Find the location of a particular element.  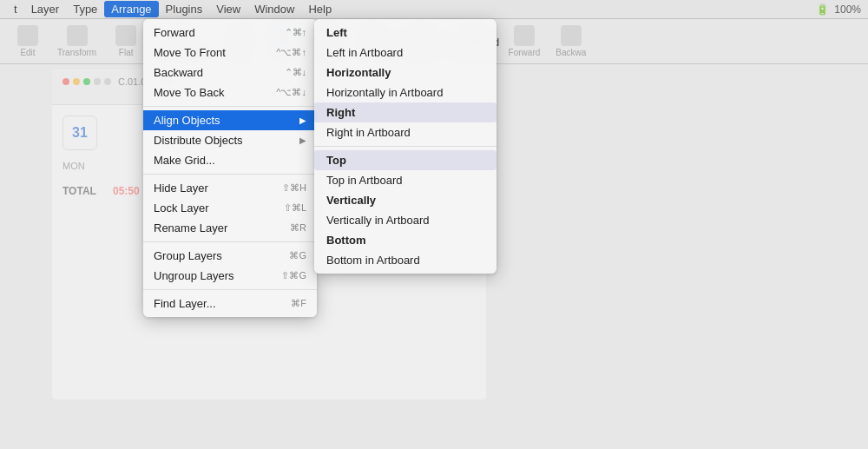

menu-item-backward: Backward ⌃⌘↓ is located at coordinates (230, 73).